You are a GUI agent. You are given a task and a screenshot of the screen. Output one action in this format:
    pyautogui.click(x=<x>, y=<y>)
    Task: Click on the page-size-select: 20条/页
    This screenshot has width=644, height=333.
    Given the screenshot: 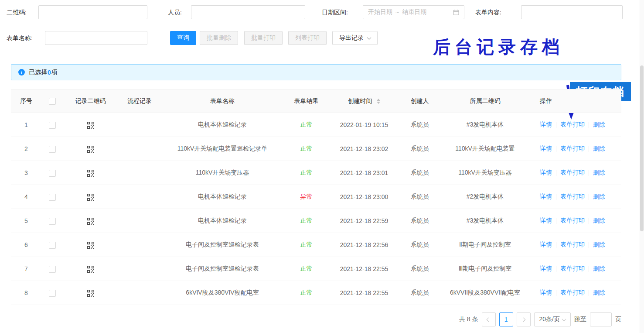 What is the action you would take?
    pyautogui.click(x=552, y=319)
    